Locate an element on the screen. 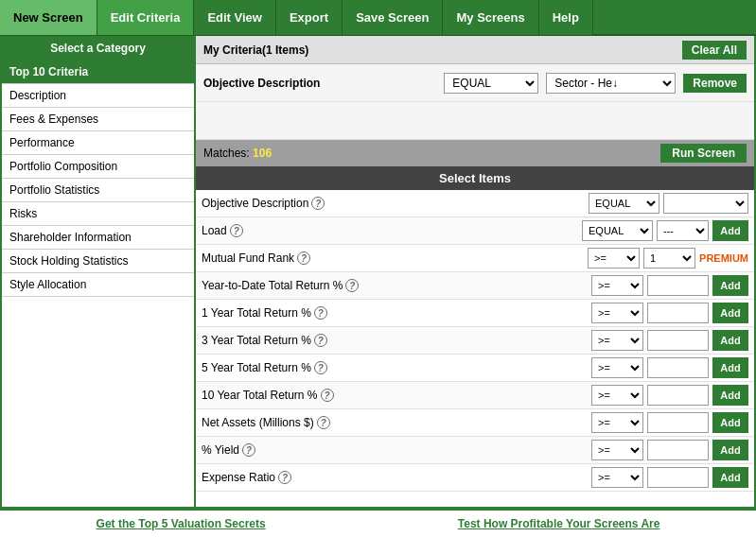 This screenshot has height=537, width=756. item-op1-1yr: >=<== is located at coordinates (617, 313).